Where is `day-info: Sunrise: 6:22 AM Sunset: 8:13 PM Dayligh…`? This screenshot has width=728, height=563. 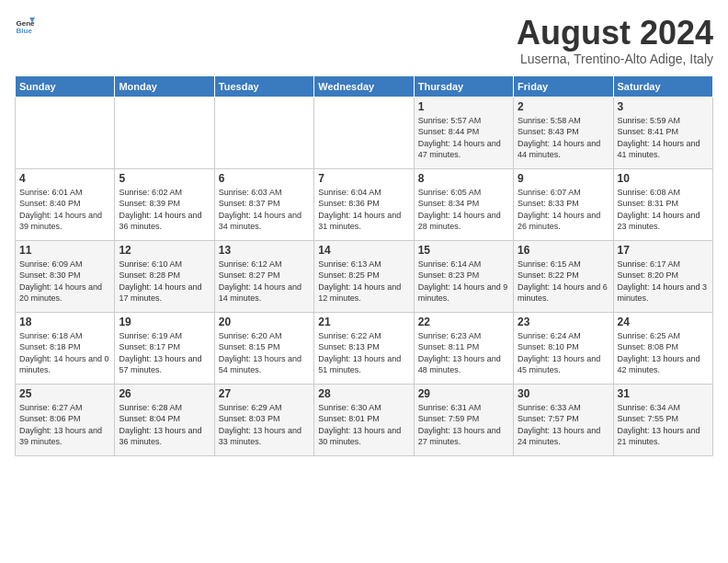 day-info: Sunrise: 6:22 AM Sunset: 8:13 PM Dayligh… is located at coordinates (364, 353).